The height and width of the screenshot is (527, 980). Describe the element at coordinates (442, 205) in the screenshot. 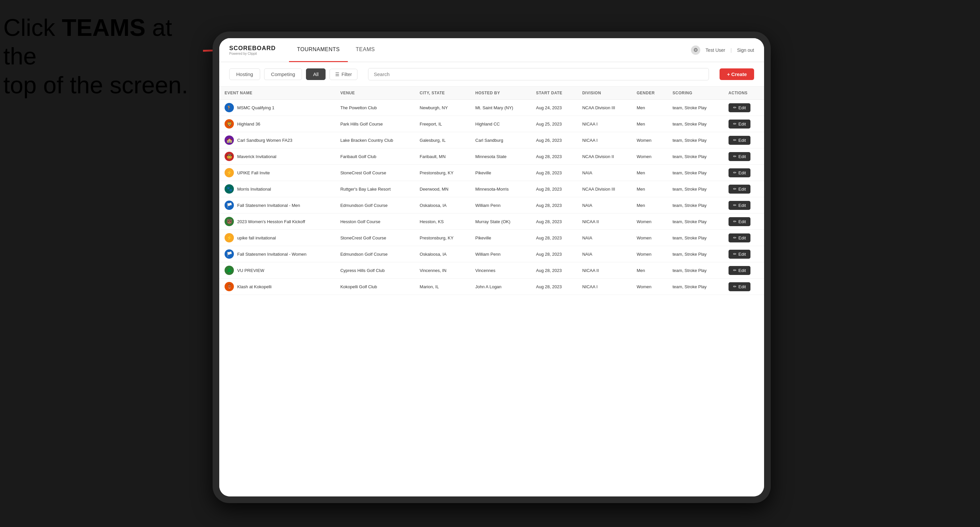

I see `cell-city-state: Oskaloosa, IA` at that location.